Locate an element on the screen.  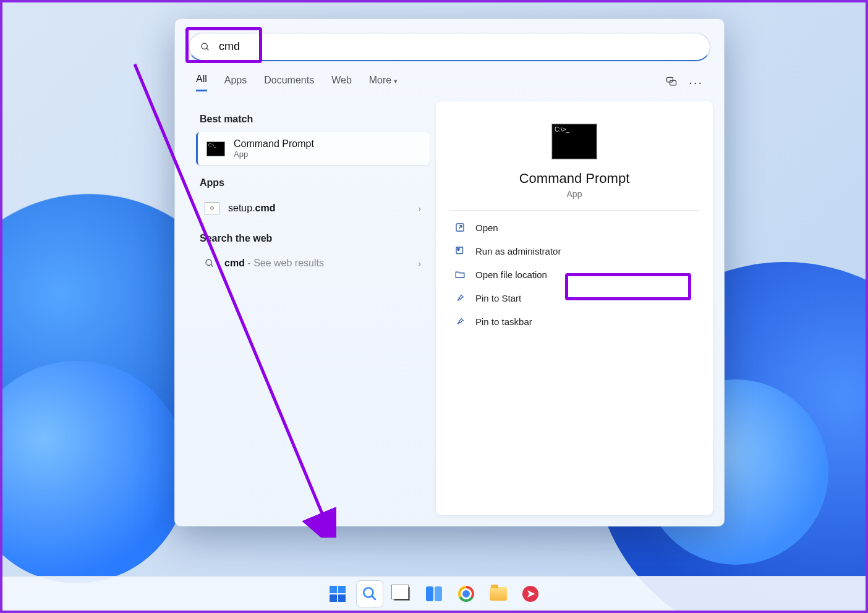
taskbar-start is located at coordinates (338, 594).